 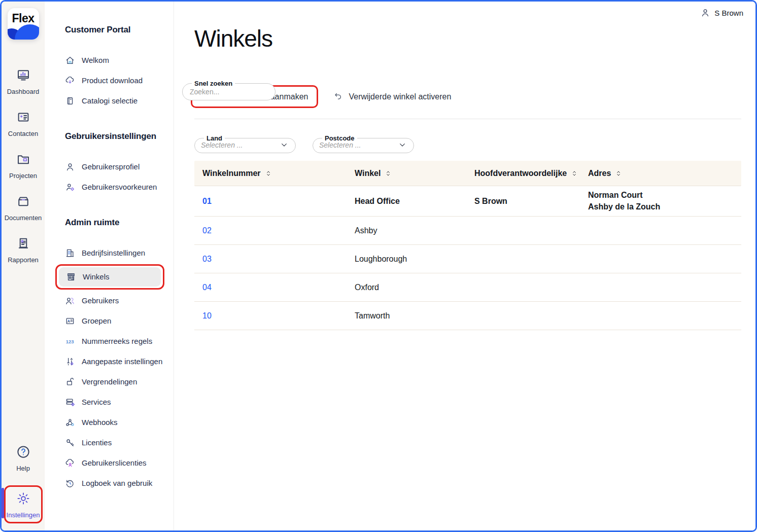 What do you see at coordinates (661, 173) in the screenshot?
I see `column-header-adres: Adres` at bounding box center [661, 173].